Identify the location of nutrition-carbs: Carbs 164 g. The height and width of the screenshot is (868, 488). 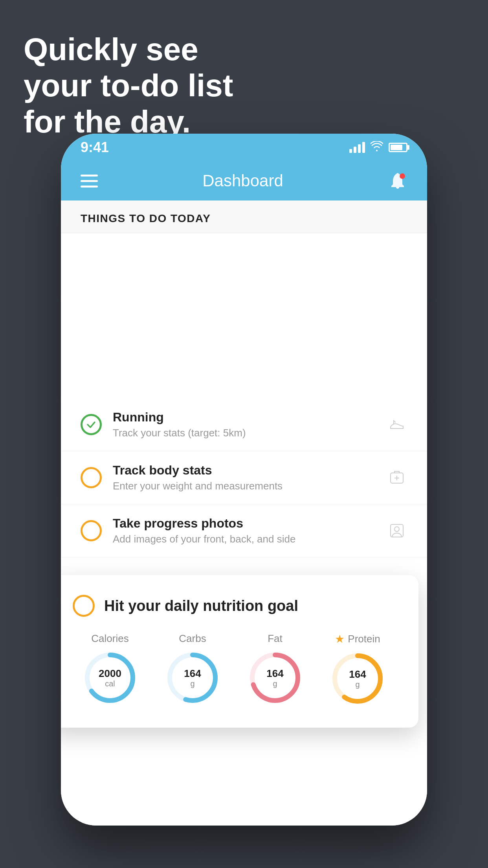
(193, 669).